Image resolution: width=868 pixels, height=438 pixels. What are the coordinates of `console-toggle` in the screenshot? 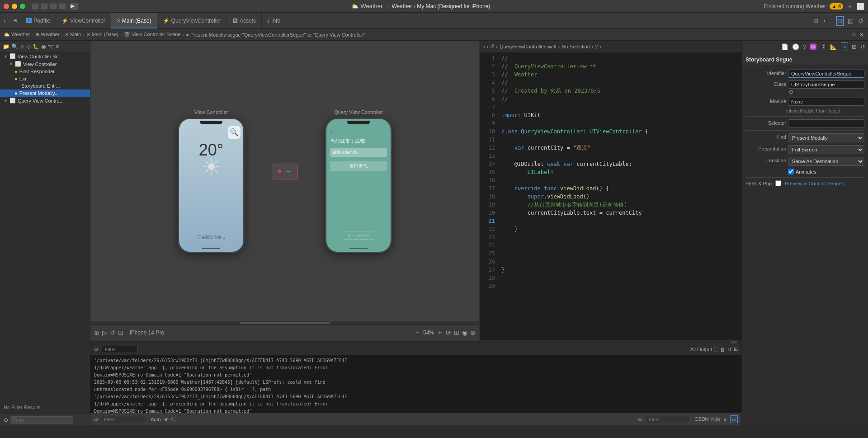 It's located at (734, 342).